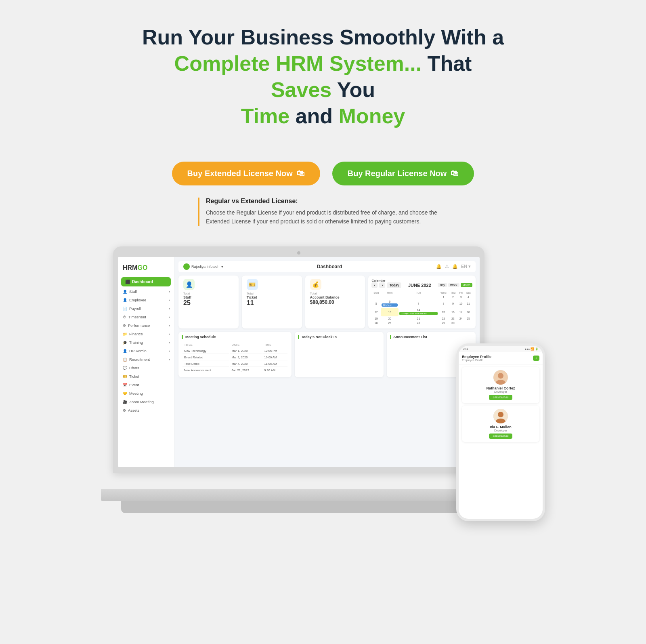 The height and width of the screenshot is (644, 646). What do you see at coordinates (299, 507) in the screenshot?
I see `laptop-bottom` at bounding box center [299, 507].